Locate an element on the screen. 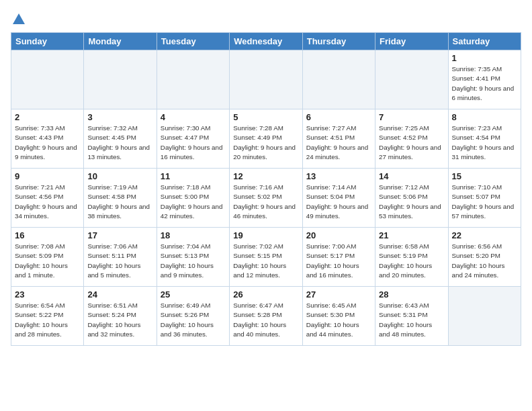  day-number: 23 is located at coordinates (47, 294).